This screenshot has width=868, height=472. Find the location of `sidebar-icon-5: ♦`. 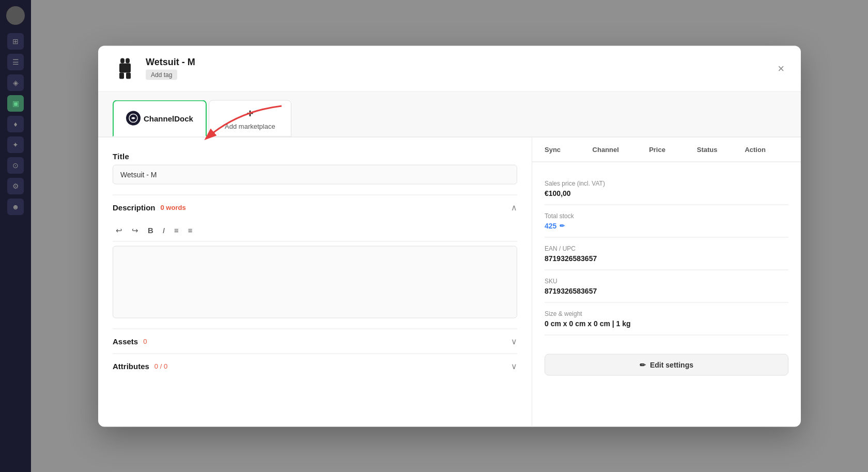

sidebar-icon-5: ♦ is located at coordinates (16, 124).